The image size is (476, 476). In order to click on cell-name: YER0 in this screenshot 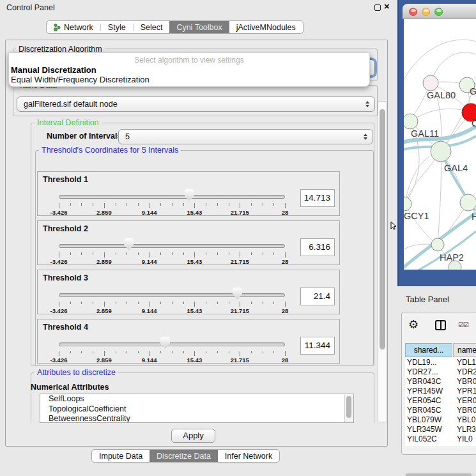, I will do `click(466, 401)`.